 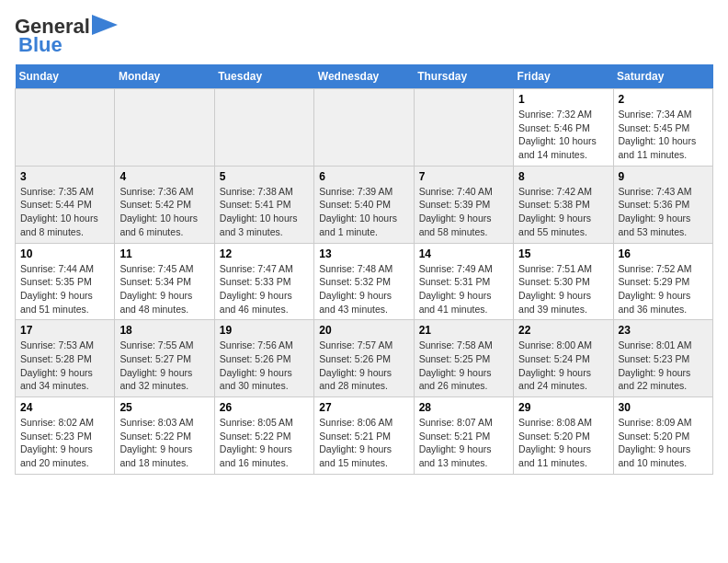 I want to click on day-number: 3, so click(x=64, y=177).